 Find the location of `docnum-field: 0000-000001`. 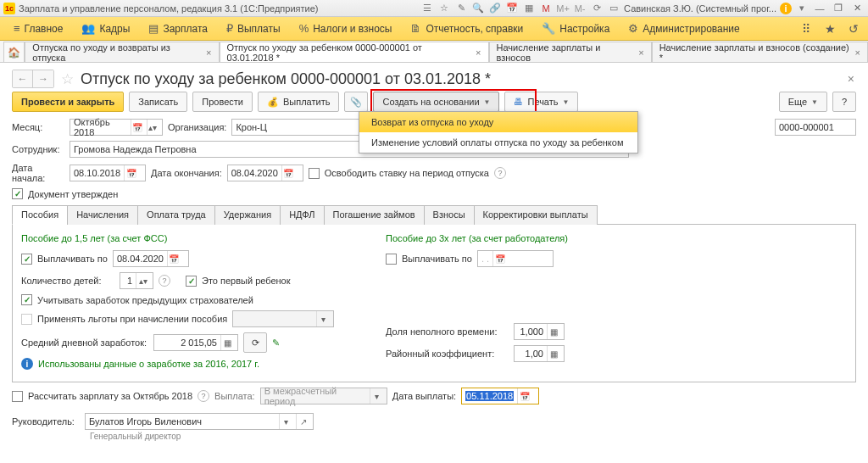

docnum-field: 0000-000001 is located at coordinates (815, 127).